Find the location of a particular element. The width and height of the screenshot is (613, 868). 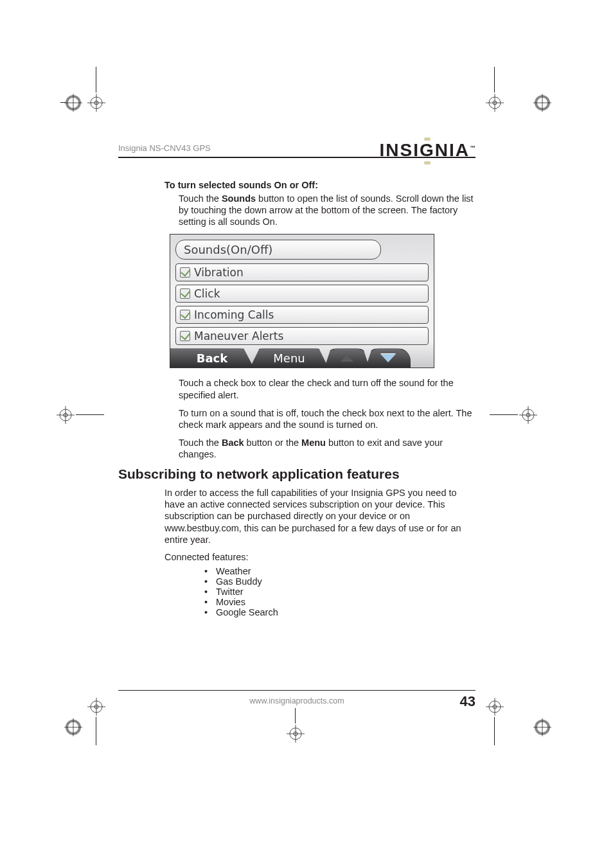

sound-option-click: Click is located at coordinates (302, 294).